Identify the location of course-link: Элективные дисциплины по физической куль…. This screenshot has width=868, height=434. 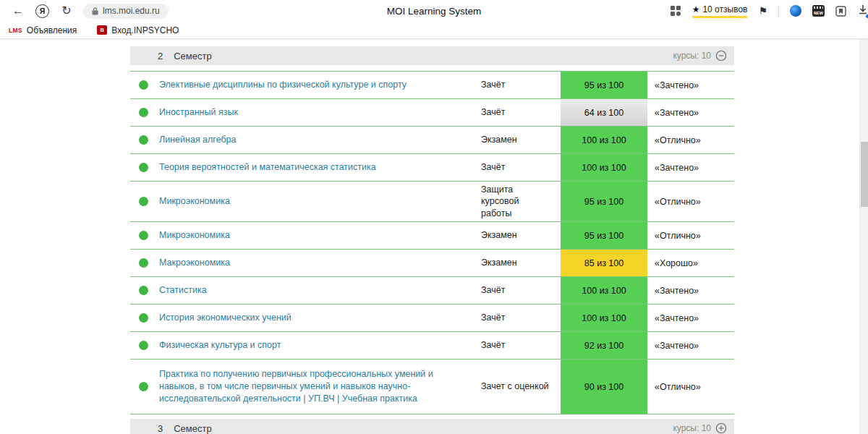
(320, 85).